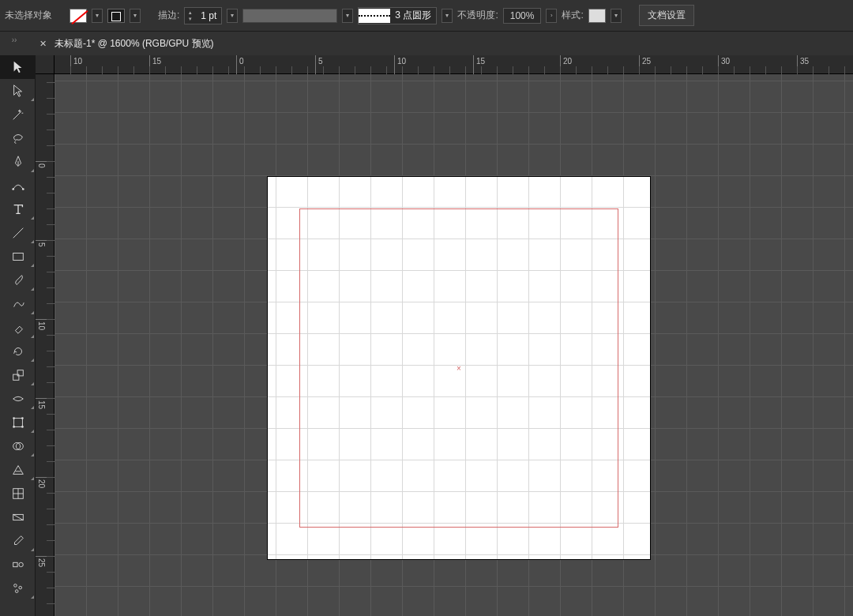 The height and width of the screenshot is (616, 853). I want to click on selection-status: 未选择对象, so click(28, 16).